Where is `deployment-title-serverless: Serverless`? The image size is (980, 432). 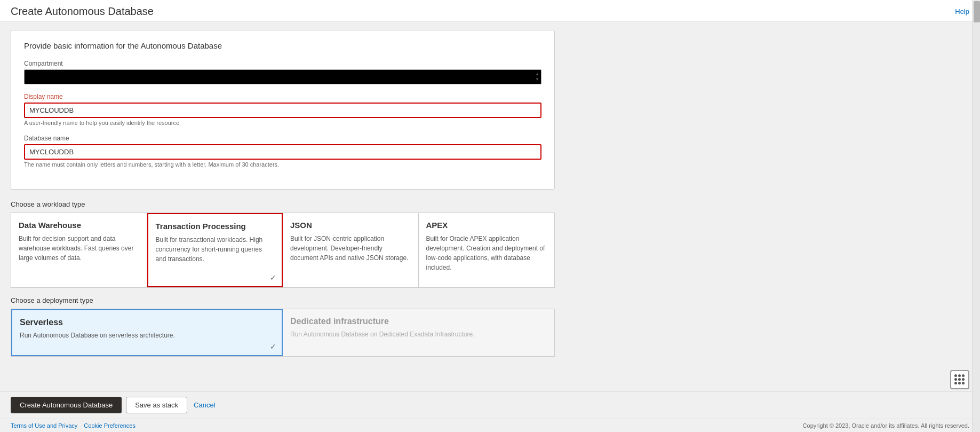 deployment-title-serverless: Serverless is located at coordinates (147, 323).